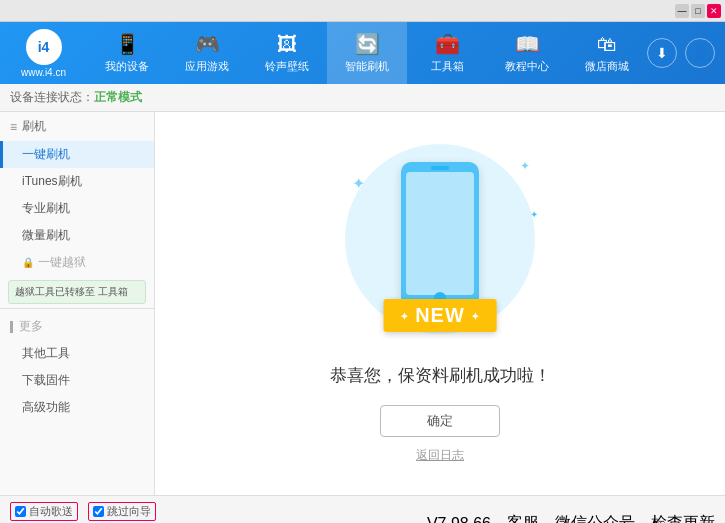  What do you see at coordinates (44, 72) in the screenshot?
I see `logo-text: www.i4.cn` at bounding box center [44, 72].